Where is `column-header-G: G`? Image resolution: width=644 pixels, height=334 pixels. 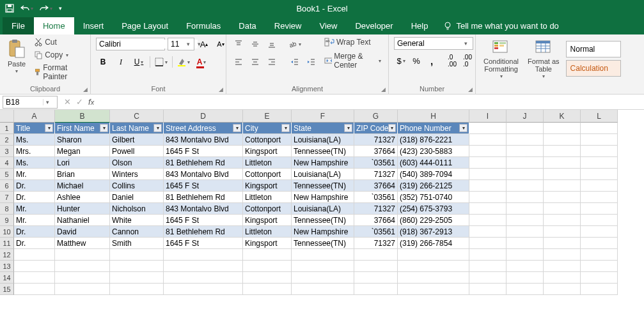 column-header-G: G is located at coordinates (376, 116).